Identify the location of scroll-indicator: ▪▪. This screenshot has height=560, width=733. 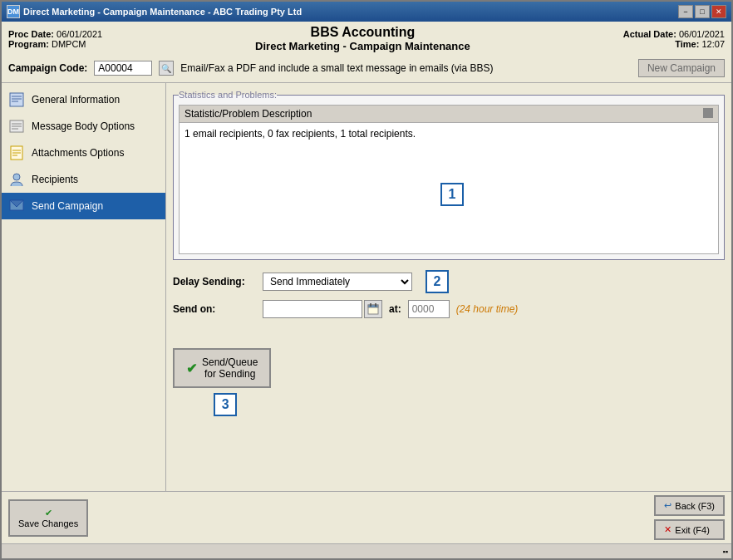
(726, 552).